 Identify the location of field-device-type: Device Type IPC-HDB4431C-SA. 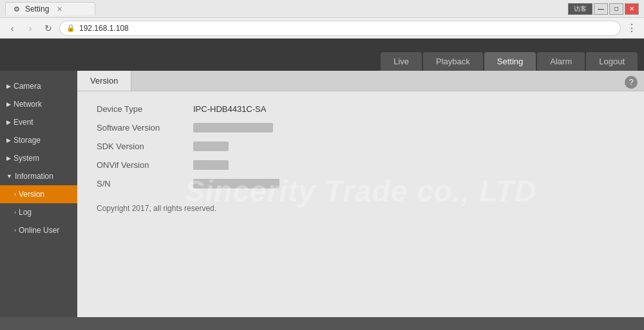
(361, 109).